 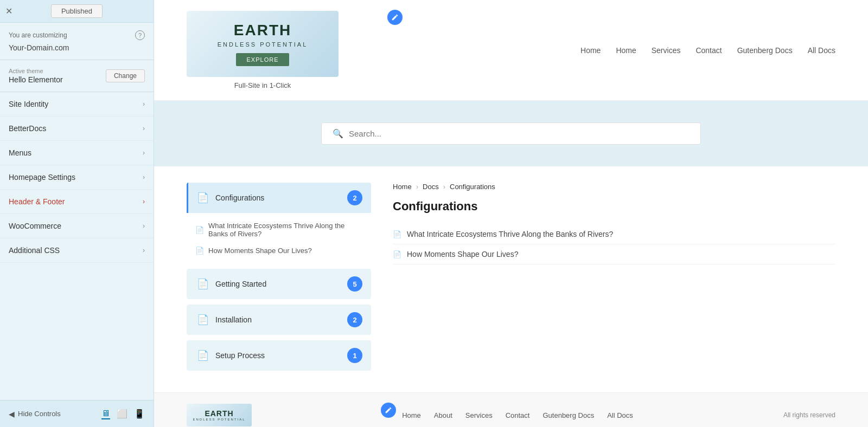 What do you see at coordinates (263, 44) in the screenshot?
I see `hero-banner: EARTH ENDLESS POTENTIAL EXPLORE` at bounding box center [263, 44].